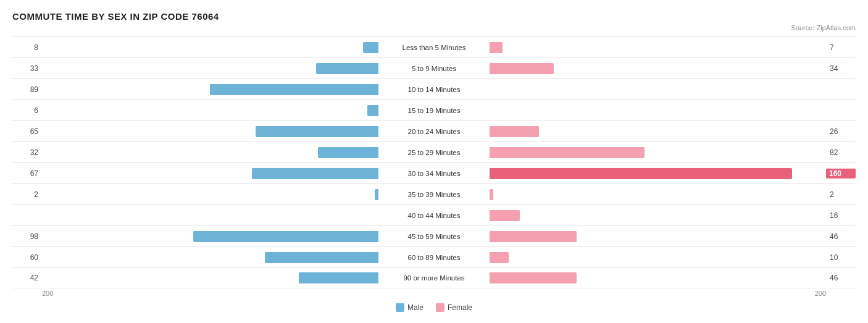 This screenshot has width=868, height=323. I want to click on legend-female-label: Female, so click(460, 308).